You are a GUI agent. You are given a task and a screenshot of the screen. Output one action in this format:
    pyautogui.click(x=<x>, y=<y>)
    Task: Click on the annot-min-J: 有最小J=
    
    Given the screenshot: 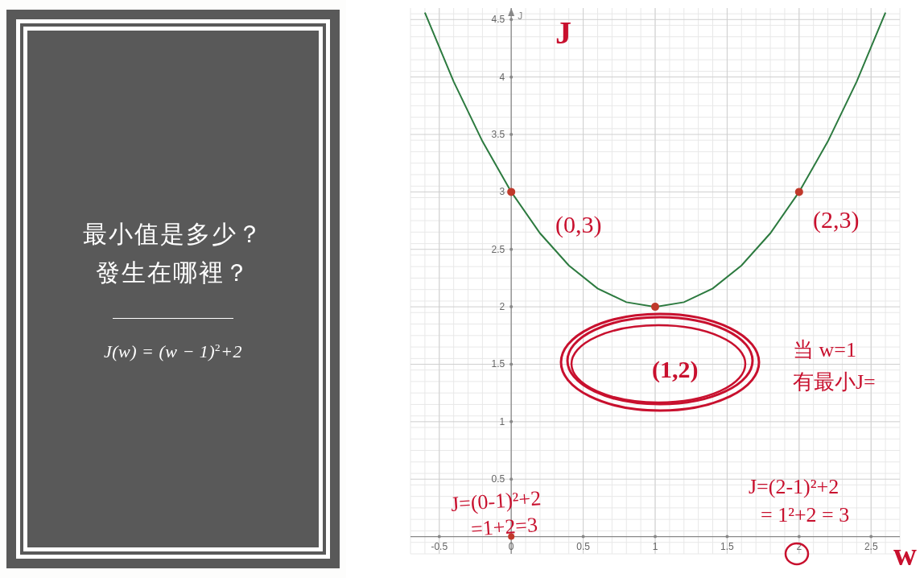 What is the action you would take?
    pyautogui.click(x=834, y=382)
    